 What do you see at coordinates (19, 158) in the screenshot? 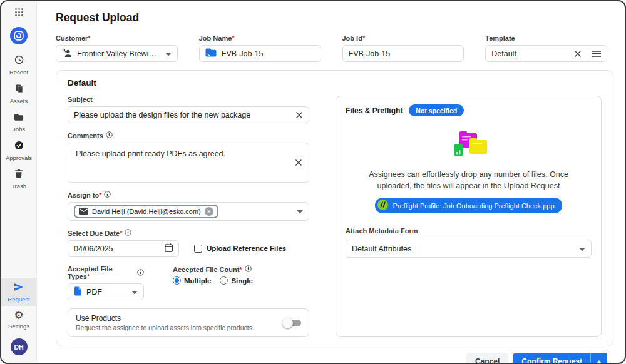
I see `sidebar-item-label: Approvals` at bounding box center [19, 158].